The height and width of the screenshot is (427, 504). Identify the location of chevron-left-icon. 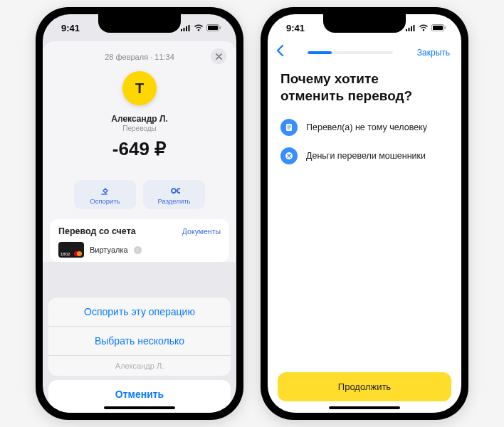
(280, 51).